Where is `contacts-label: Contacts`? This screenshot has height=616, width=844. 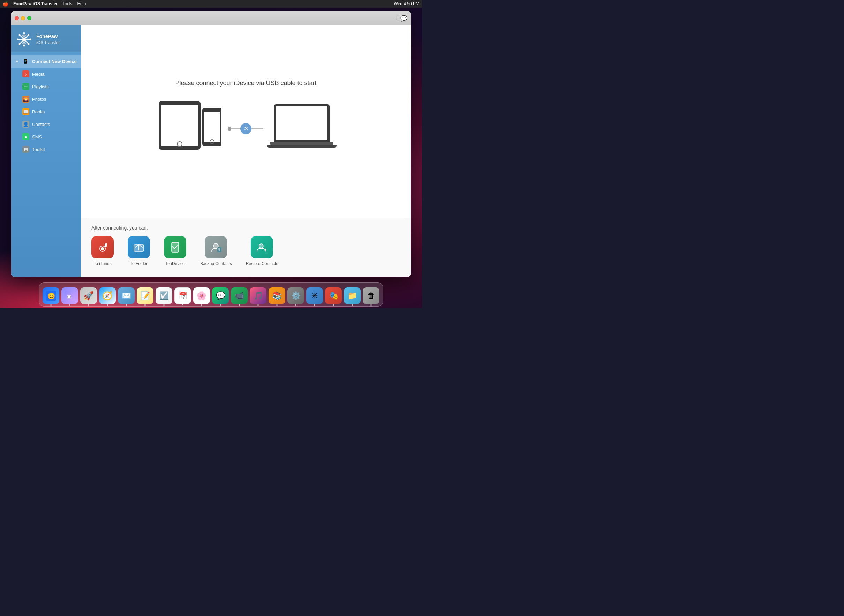 contacts-label: Contacts is located at coordinates (41, 125).